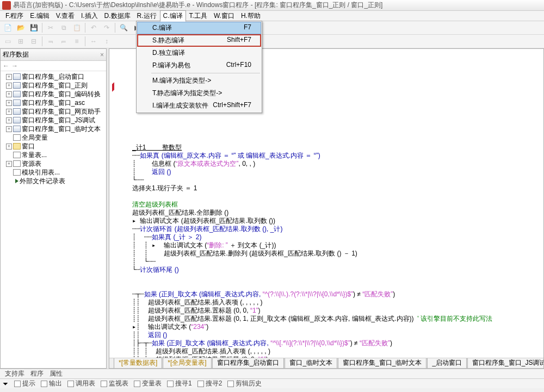 This screenshot has height=392, width=544. Describe the element at coordinates (326, 363) in the screenshot. I see `editor-tabs: *[常量数据表]*[全局变量表]窗口程序集_启动窗口窗口_临时文本窗口程序集_窗…` at that location.